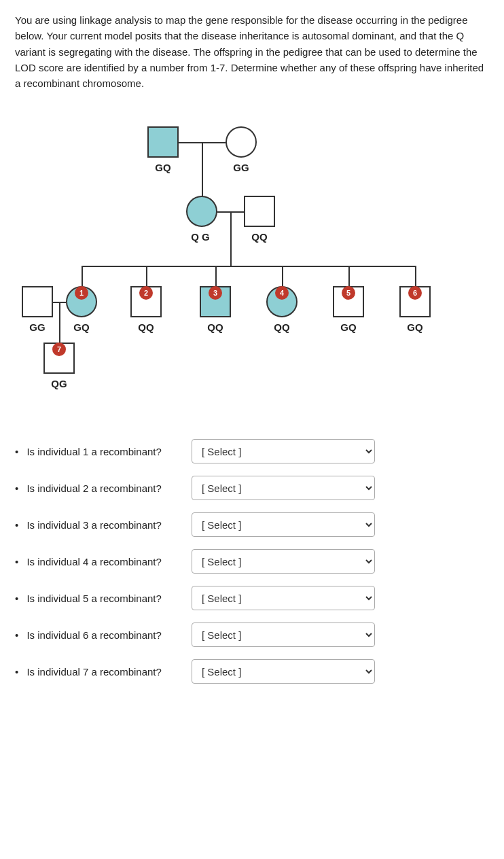 Image resolution: width=504 pixels, height=859 pixels. What do you see at coordinates (163, 142) in the screenshot?
I see `gen1-male` at bounding box center [163, 142].